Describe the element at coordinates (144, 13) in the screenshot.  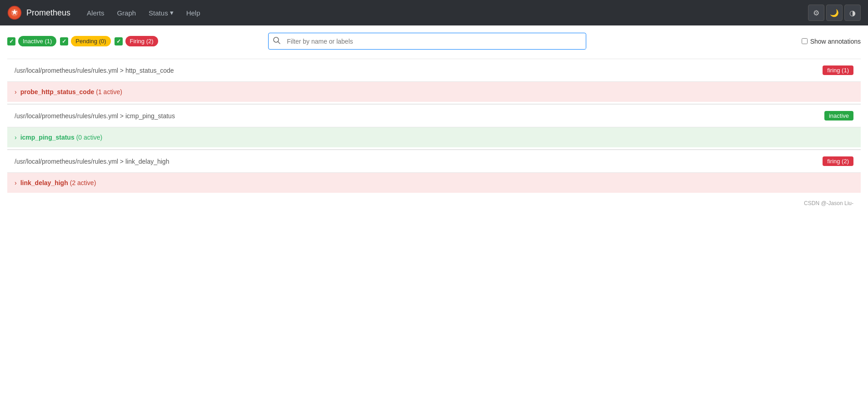
I see `nav-links: Alerts Graph Status ▾ Help` at that location.